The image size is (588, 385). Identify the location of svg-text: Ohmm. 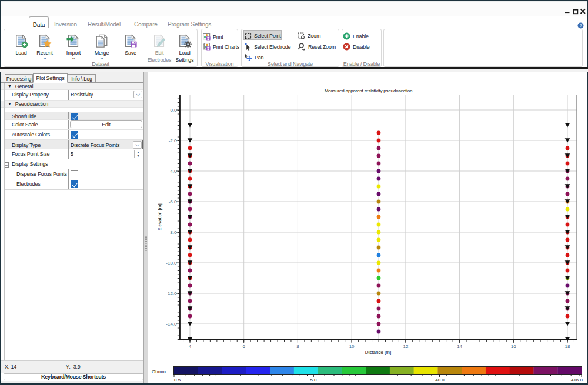
(159, 371).